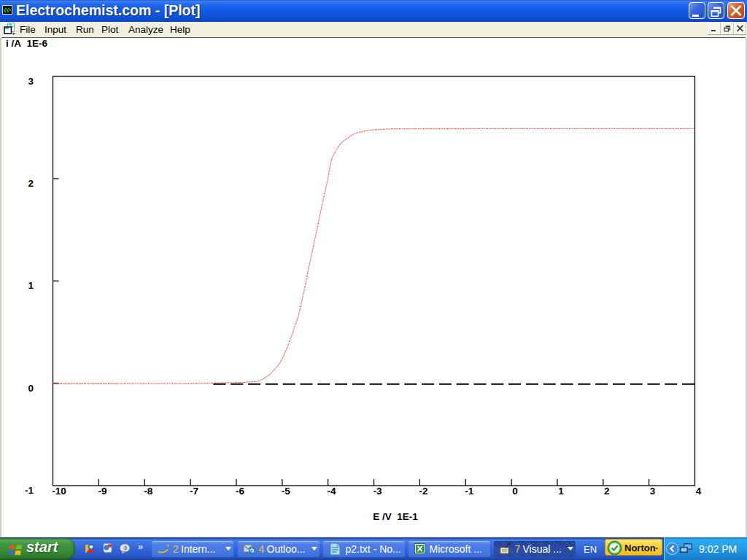 The height and width of the screenshot is (560, 747). I want to click on svg-text: -9, so click(102, 491).